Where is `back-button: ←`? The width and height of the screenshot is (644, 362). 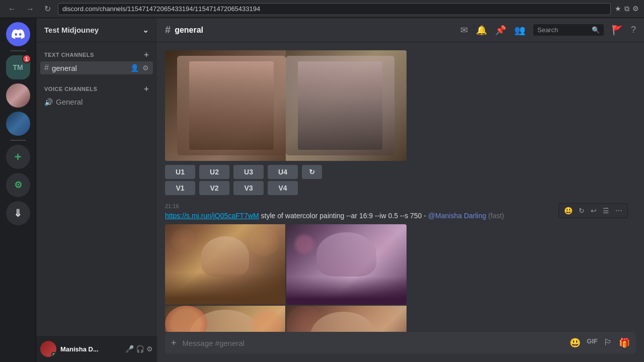
back-button: ← is located at coordinates (12, 9).